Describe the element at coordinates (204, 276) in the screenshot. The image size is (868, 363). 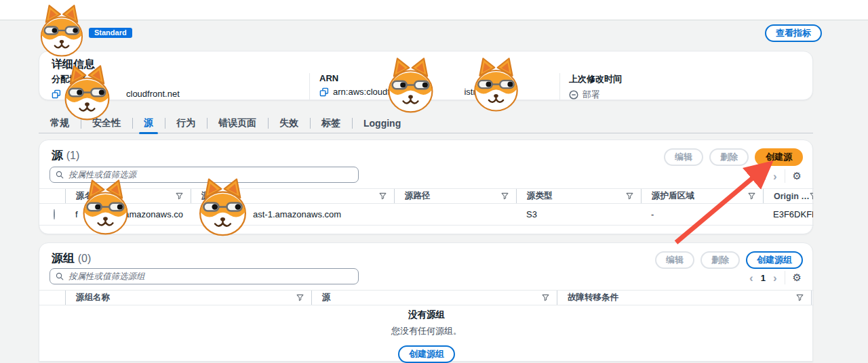
I see `origin-groups-filter` at that location.